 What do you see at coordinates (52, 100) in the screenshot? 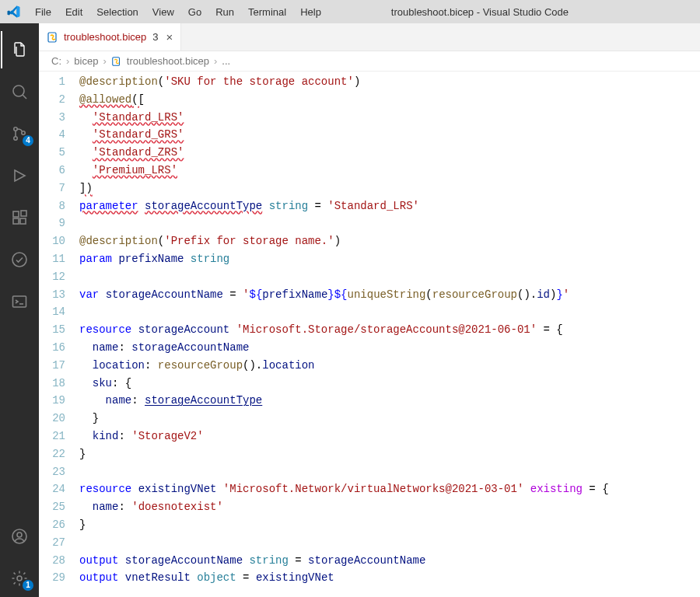
I see `line-number: 2` at bounding box center [52, 100].